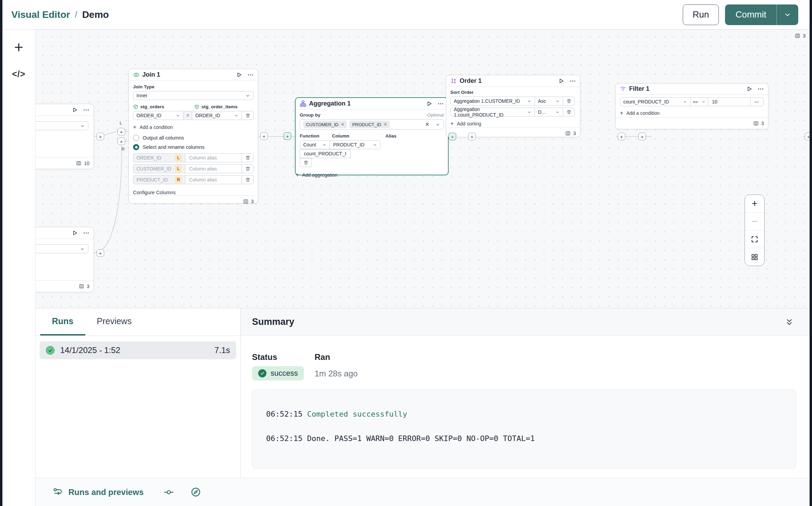  I want to click on port-aggregation-output: +, so click(452, 136).